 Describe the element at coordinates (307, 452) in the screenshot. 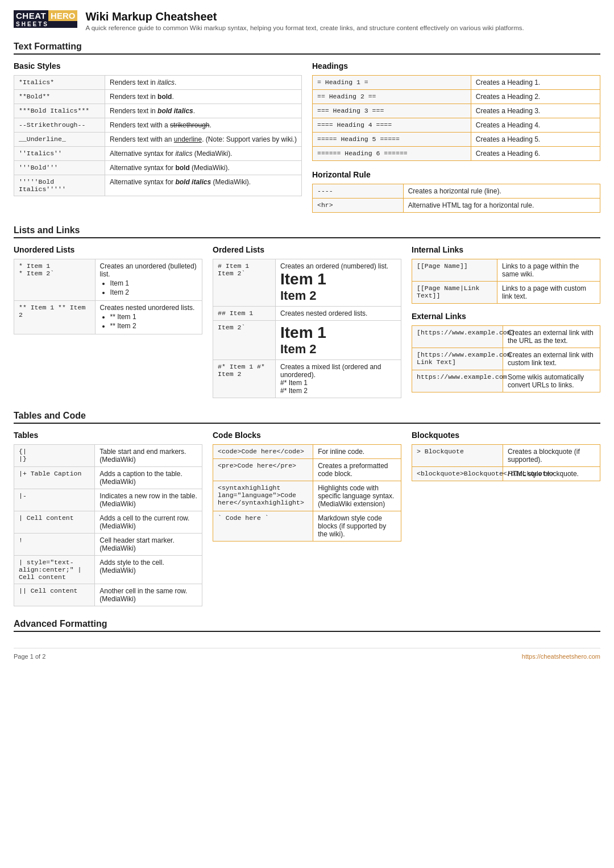

I see `table-row: <code>Code here</code> For inline code.` at that location.